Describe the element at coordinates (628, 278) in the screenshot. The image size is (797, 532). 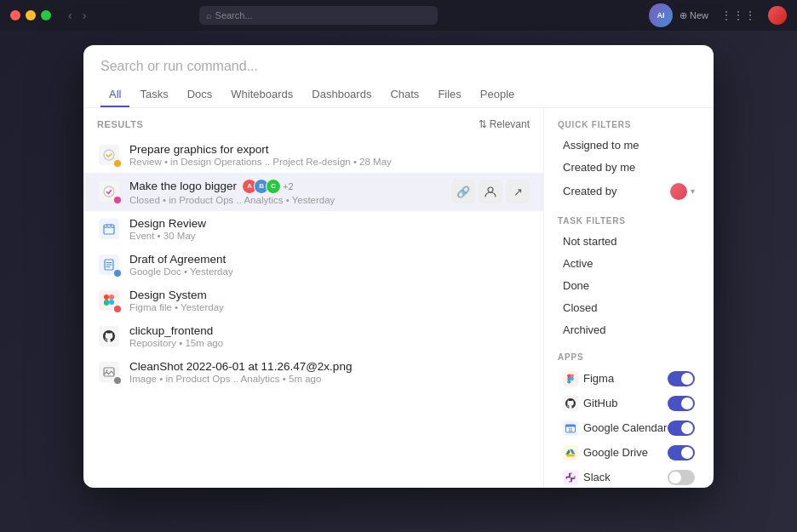
I see `task-filters-section: TASK FILTERS Not started Active Done Clo…` at that location.